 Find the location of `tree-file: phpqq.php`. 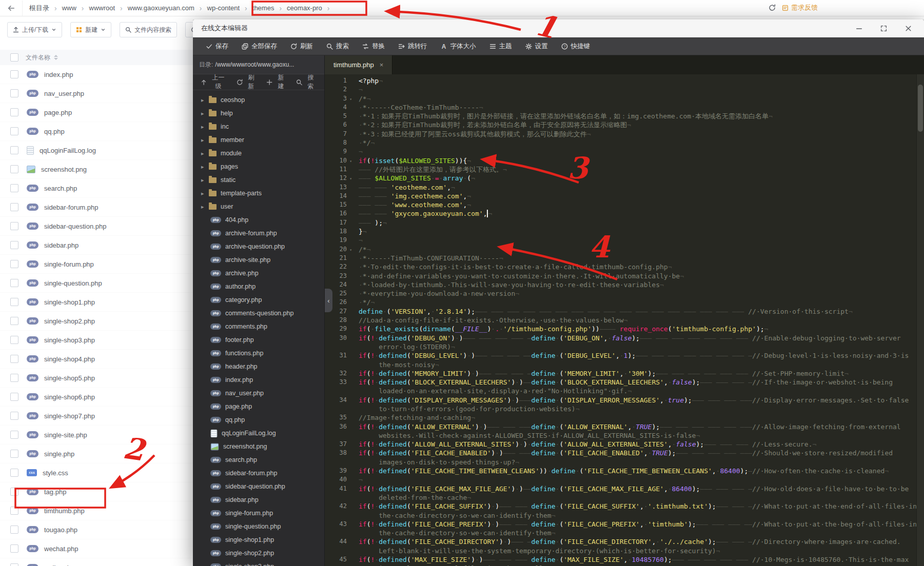

tree-file: phpqq.php is located at coordinates (259, 420).